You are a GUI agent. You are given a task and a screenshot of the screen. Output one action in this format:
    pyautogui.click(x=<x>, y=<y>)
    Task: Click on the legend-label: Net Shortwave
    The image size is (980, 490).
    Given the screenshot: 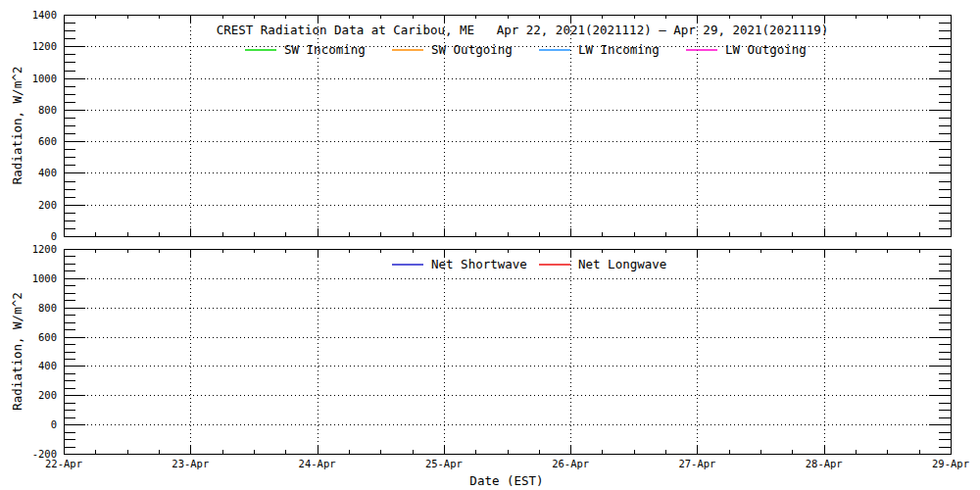 What is the action you would take?
    pyautogui.click(x=479, y=265)
    